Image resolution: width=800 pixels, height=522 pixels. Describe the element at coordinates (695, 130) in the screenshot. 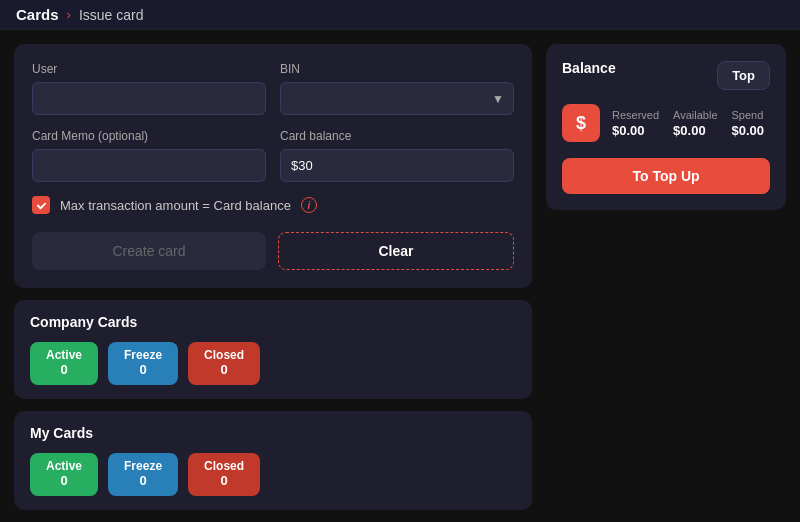

I see `available-value: $0.00` at that location.